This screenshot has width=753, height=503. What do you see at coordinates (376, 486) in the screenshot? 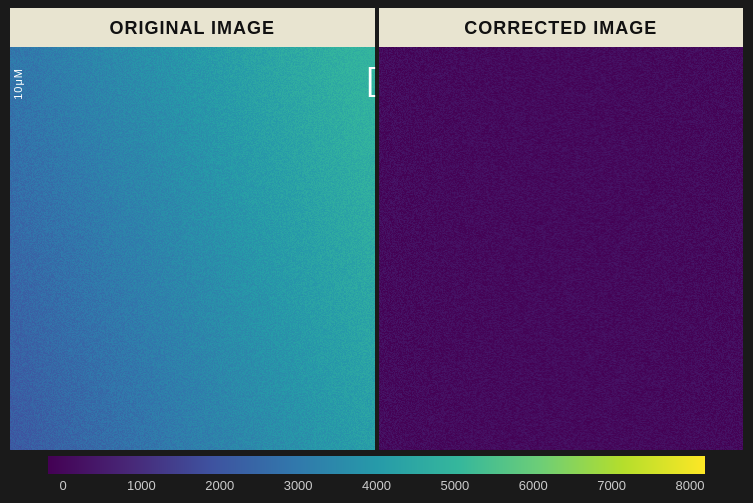
I see `colorbar-ticks: 0 1000 2000 3000 4000 5000 6000 7000 800…` at bounding box center [376, 486].